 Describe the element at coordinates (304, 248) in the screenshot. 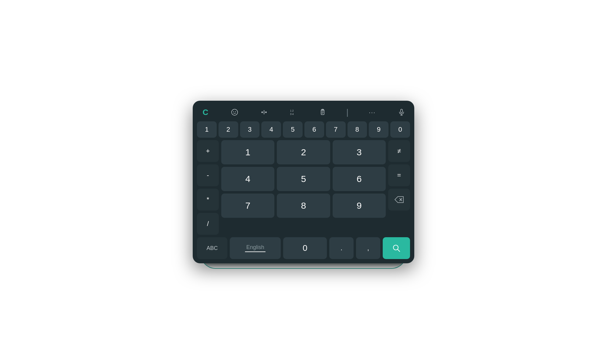

I see `bottom-row: ABC English 0 . ,` at that location.